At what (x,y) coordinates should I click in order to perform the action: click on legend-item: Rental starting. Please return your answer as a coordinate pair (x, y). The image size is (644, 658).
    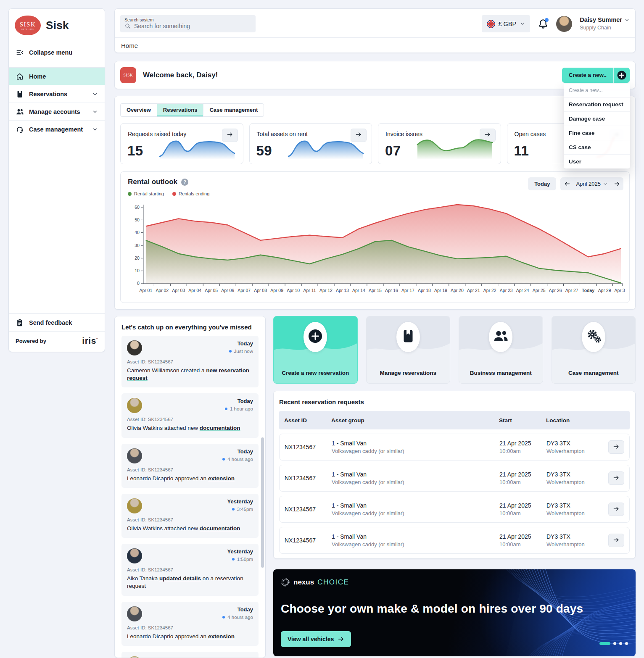
    Looking at the image, I should click on (146, 194).